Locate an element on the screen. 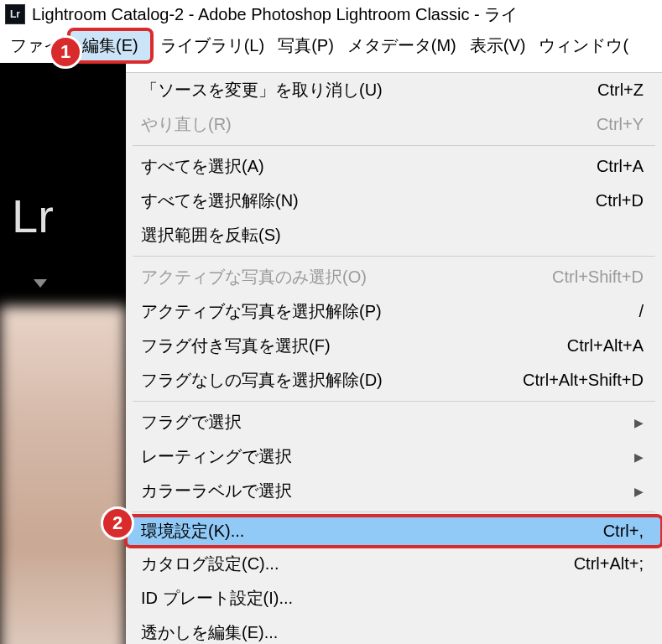  menu-deselect-unflagged: フラグなしの写真を選択解除(D) Ctrl+Alt+Shift+D is located at coordinates (394, 381).